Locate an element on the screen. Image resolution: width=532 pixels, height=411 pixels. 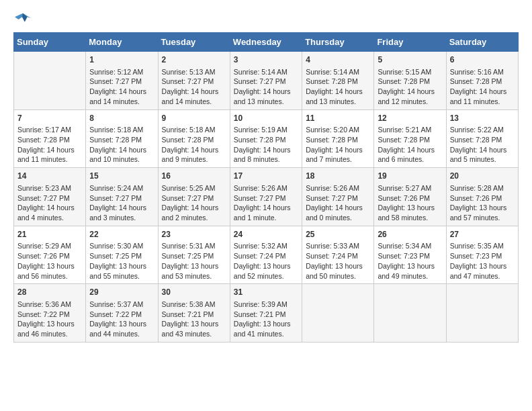
day-number: 29 is located at coordinates (122, 293).